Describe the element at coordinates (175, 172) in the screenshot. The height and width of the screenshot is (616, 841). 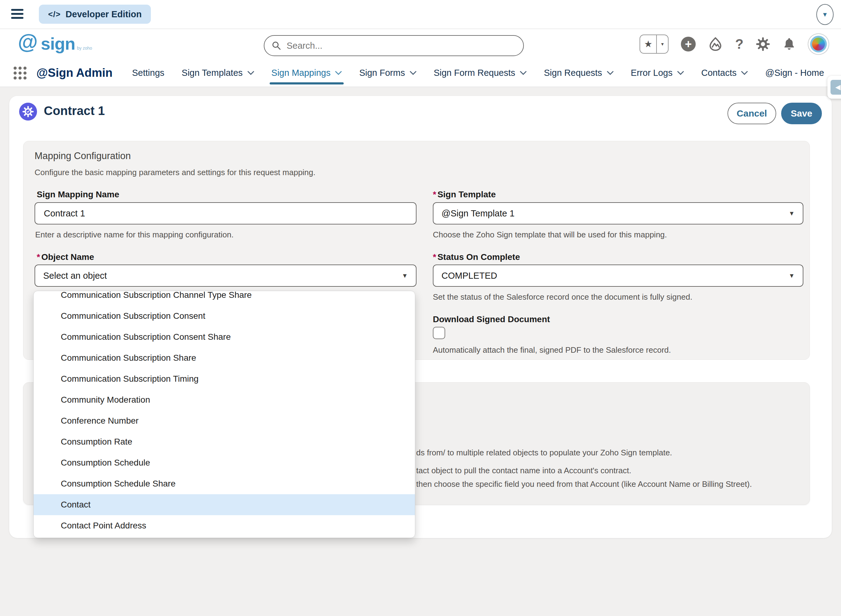
I see `section-subtitle: Configure the basic mapping parameters a…` at that location.